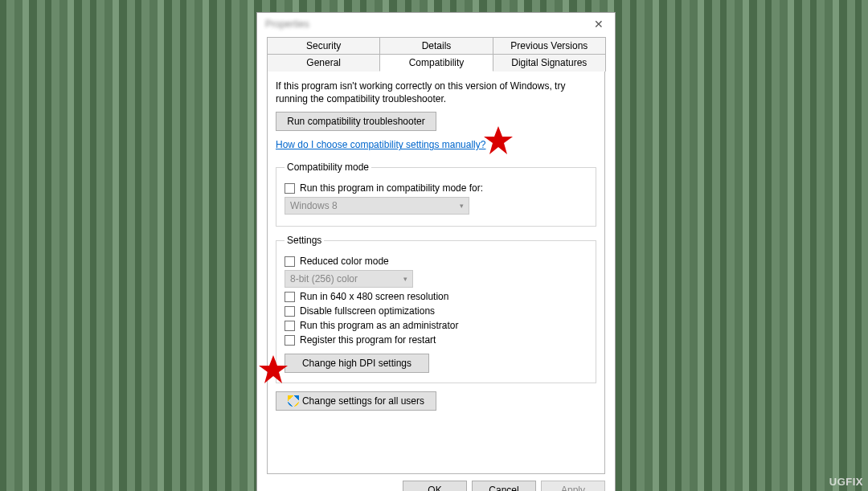 The width and height of the screenshot is (868, 491). Describe the element at coordinates (293, 401) in the screenshot. I see `shield-icon` at that location.